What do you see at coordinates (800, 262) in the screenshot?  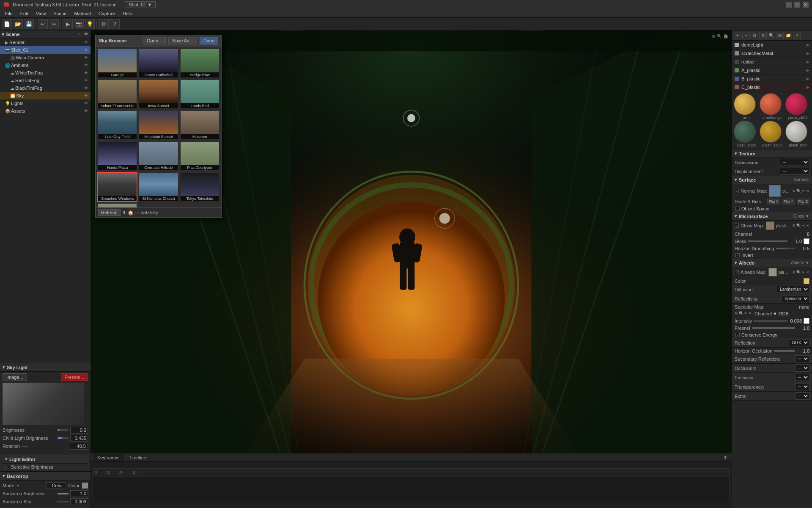 I see `albedo-dropdown: Albedo ▼` at bounding box center [800, 262].